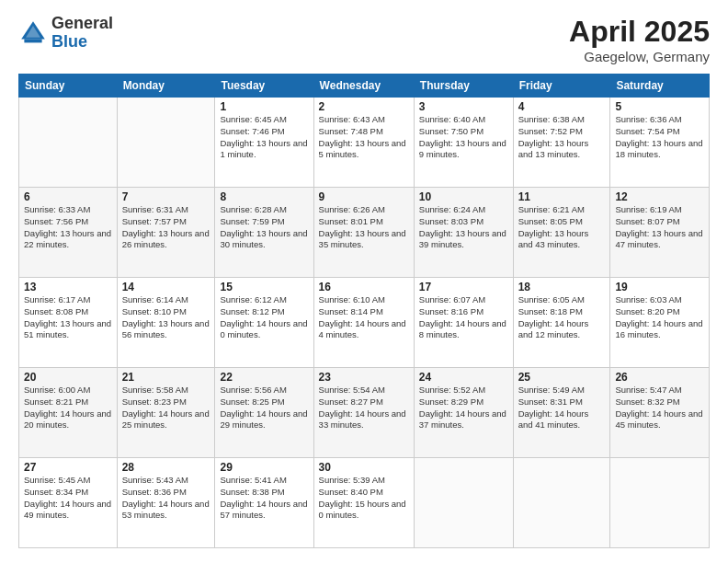 This screenshot has height=563, width=728. What do you see at coordinates (563, 318) in the screenshot?
I see `day-info: Sunrise: 6:05 AM Sunset: 8:18 PM Dayligh…` at bounding box center [563, 318].